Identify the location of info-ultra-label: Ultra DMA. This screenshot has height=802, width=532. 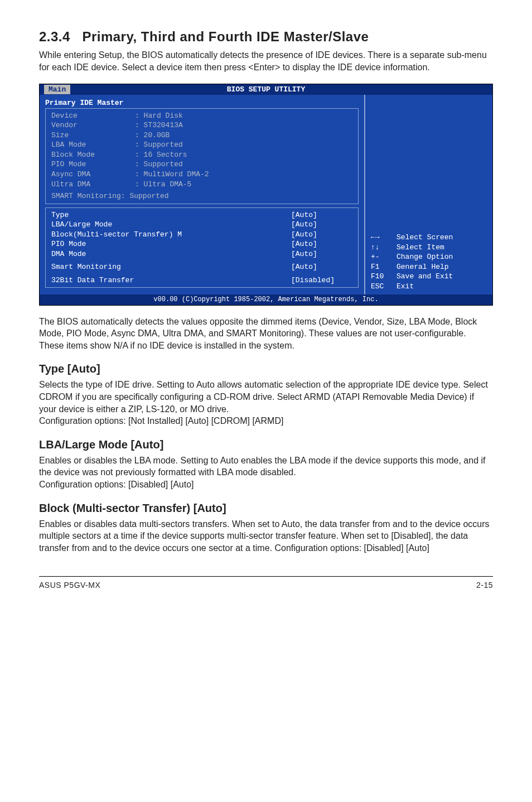
(93, 185).